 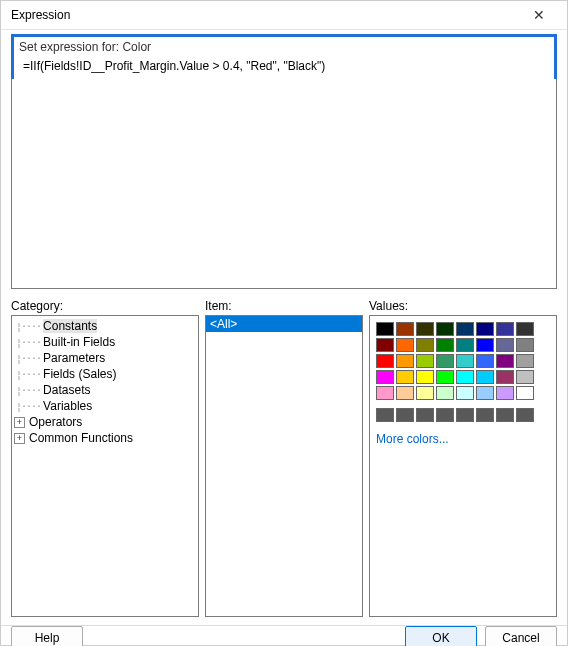 What do you see at coordinates (68, 406) in the screenshot?
I see `category-item-label: Variables` at bounding box center [68, 406].